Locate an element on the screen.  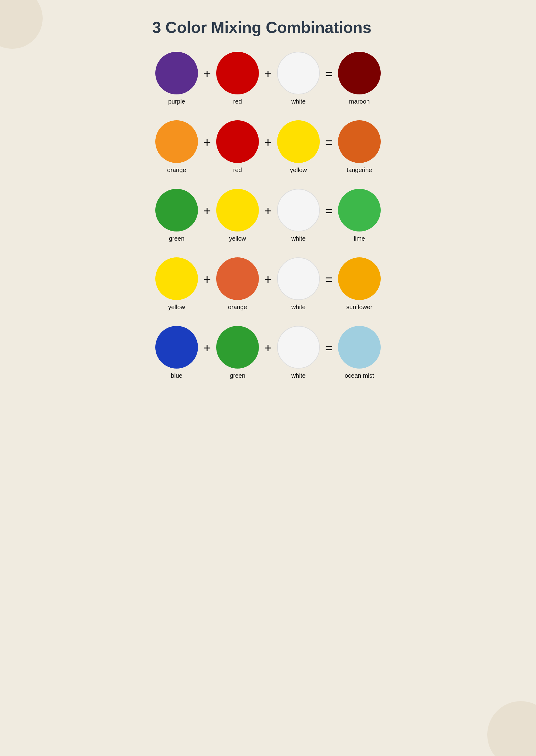
decorative-blob-top-left is located at coordinates (21, 24).